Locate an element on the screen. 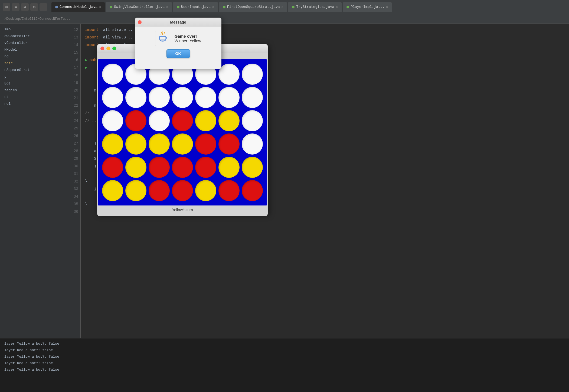 The width and height of the screenshot is (569, 392). tab-swingviewcontroller: SwingViewController.java ✕ is located at coordinates (139, 7).